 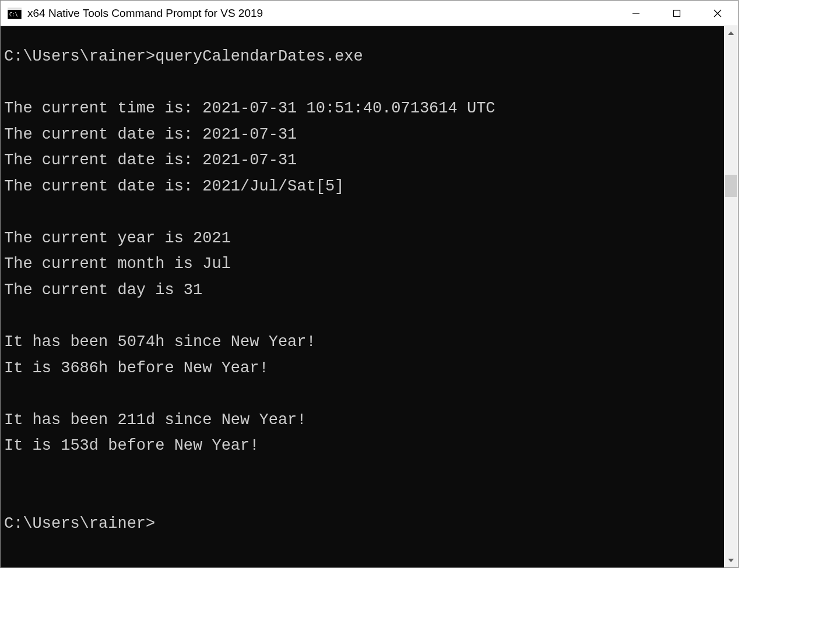 I want to click on window-titlebar: C:\ x64 Native Tools Command Prompt for …, so click(x=370, y=13).